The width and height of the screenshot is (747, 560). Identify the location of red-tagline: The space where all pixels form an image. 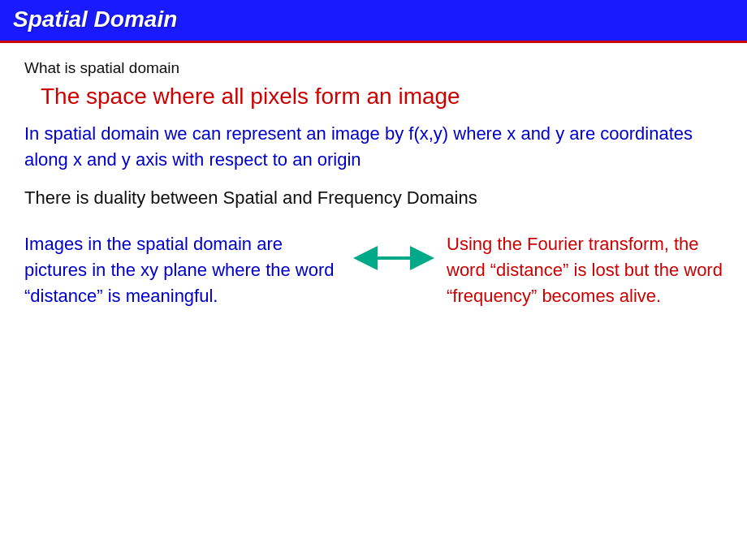
(382, 97).